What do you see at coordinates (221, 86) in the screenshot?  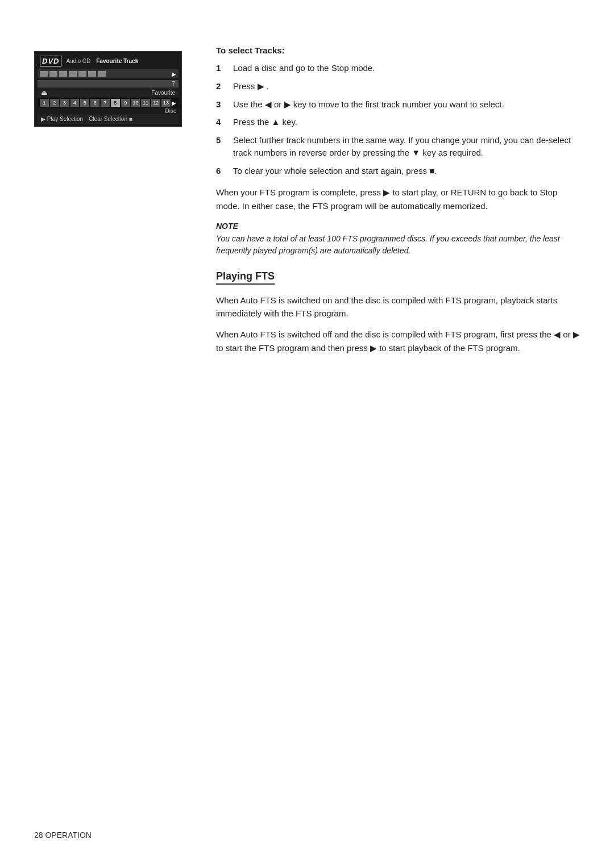 I see `step-number-2: 2` at bounding box center [221, 86].